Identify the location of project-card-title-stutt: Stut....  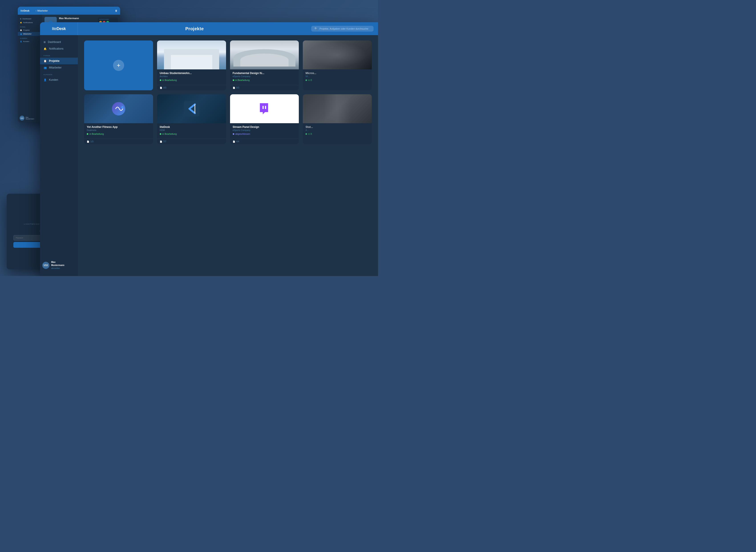
(337, 127).